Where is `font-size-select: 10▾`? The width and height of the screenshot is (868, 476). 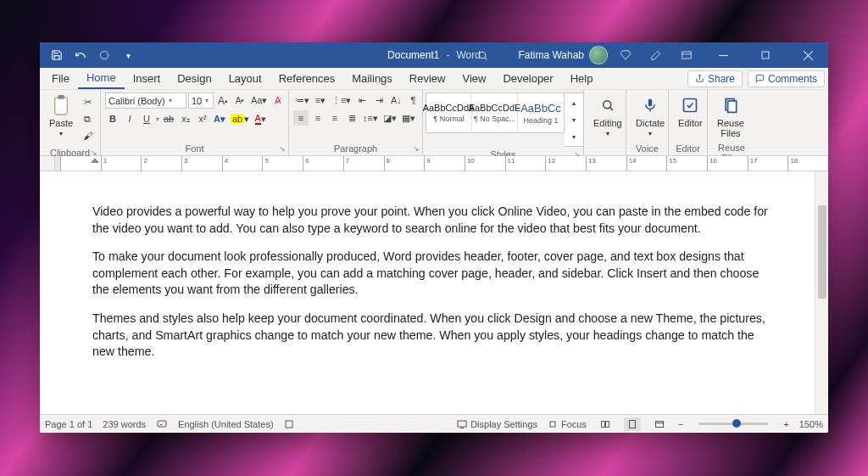 font-size-select: 10▾ is located at coordinates (201, 100).